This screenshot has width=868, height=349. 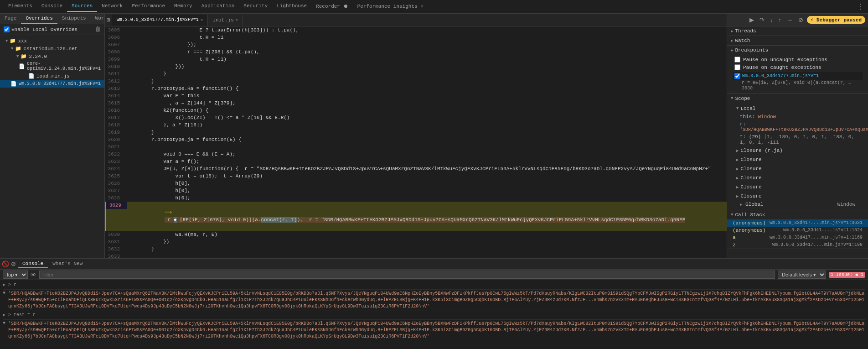 What do you see at coordinates (52, 66) in the screenshot?
I see `tree-item-core: 📄 core-optimiv.2.24.0.min.js%3Fv=1` at bounding box center [52, 66].